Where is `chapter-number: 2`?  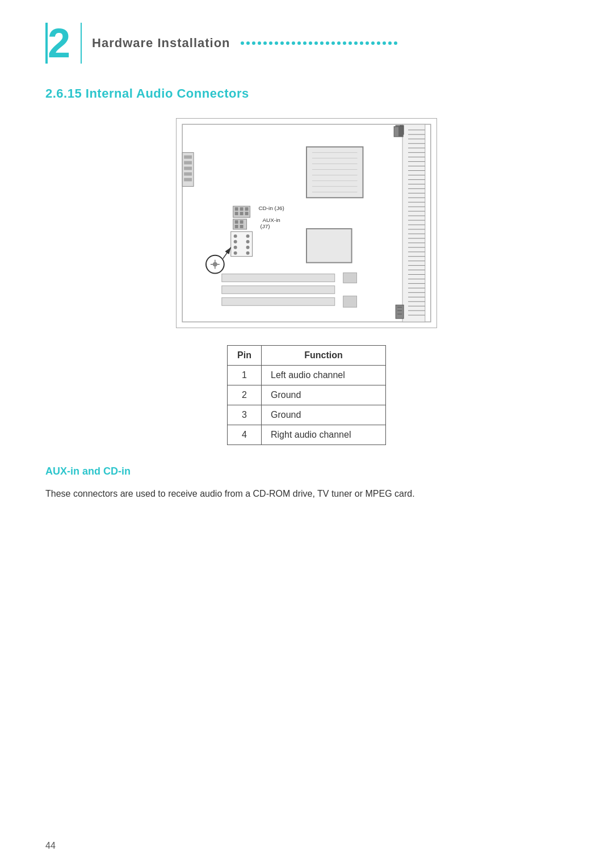 chapter-number: 2 is located at coordinates (65, 43).